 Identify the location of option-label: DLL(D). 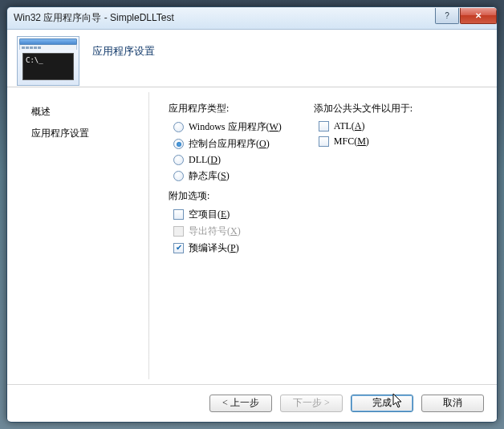
(205, 160).